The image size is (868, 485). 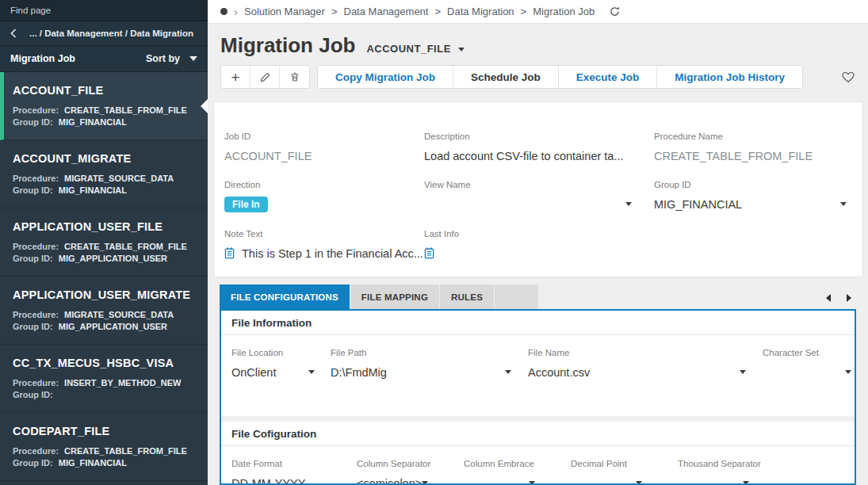 I want to click on copy-migration-job-button: Copy Migration Job, so click(x=385, y=77).